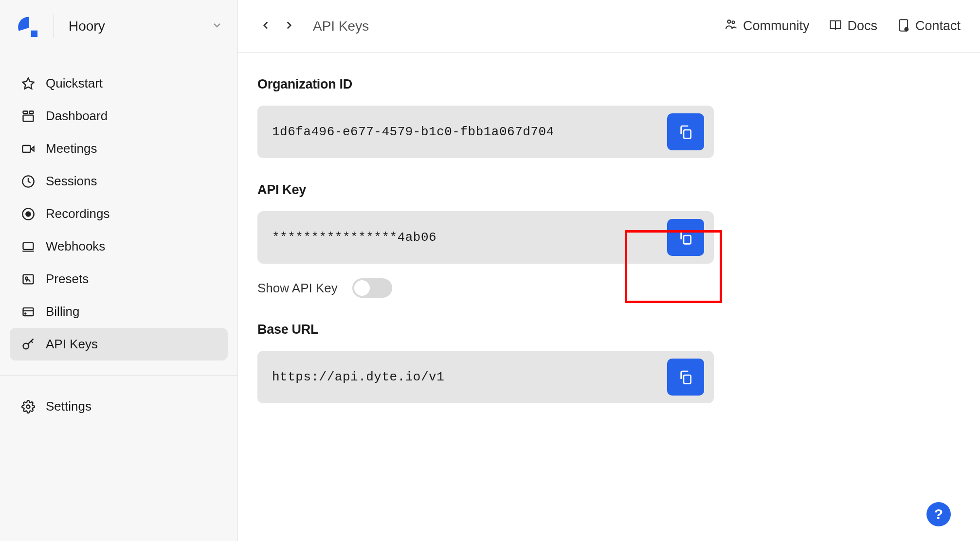  Describe the element at coordinates (28, 149) in the screenshot. I see `video-icon` at that location.